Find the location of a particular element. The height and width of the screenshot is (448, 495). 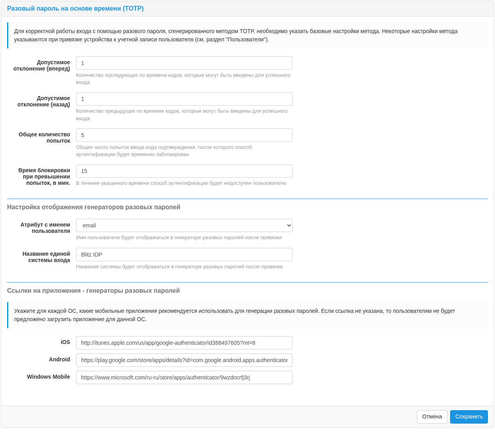

label-look-back: Допустимое отклонение (назад) is located at coordinates (42, 100).